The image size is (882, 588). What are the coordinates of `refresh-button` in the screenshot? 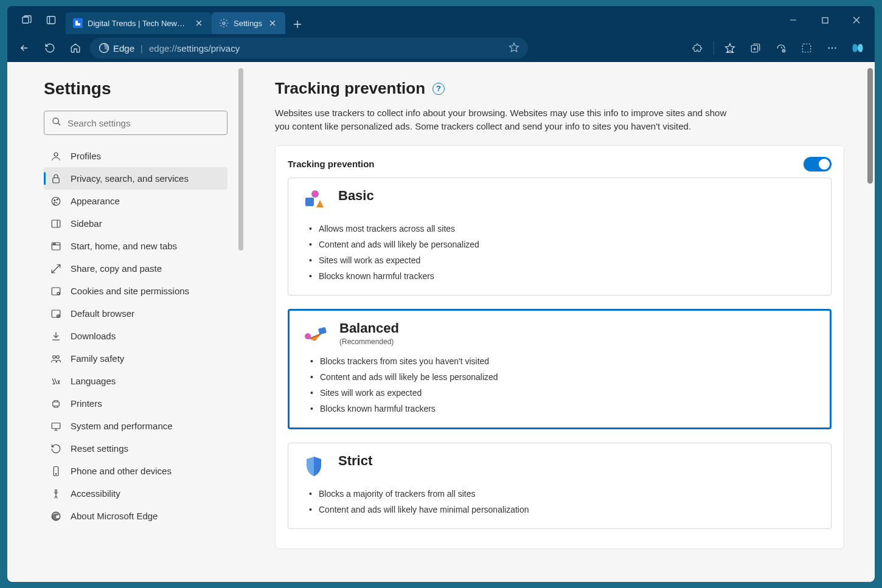 It's located at (50, 48).